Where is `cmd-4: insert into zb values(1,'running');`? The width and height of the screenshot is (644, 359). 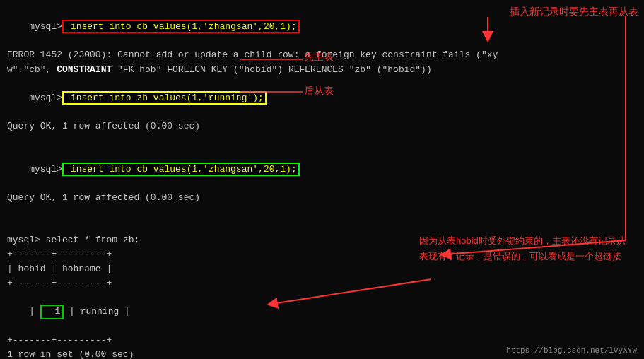
cmd-4: insert into zb values(1,'running'); is located at coordinates (164, 98).